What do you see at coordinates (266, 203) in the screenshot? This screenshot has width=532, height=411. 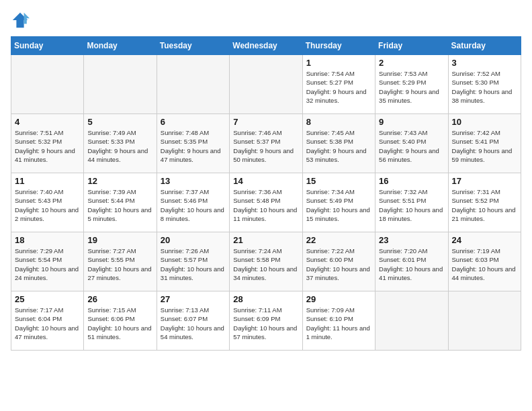 I see `week-row-3: 11Sunrise: 7:40 AMSunset: 5:43 PMDayligh…` at bounding box center [266, 203].